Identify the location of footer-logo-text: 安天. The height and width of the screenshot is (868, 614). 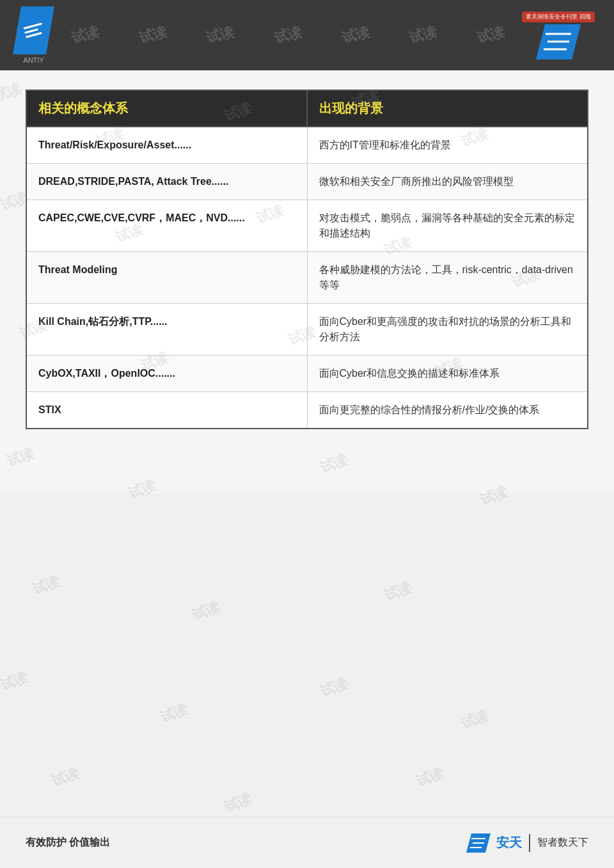
(509, 843).